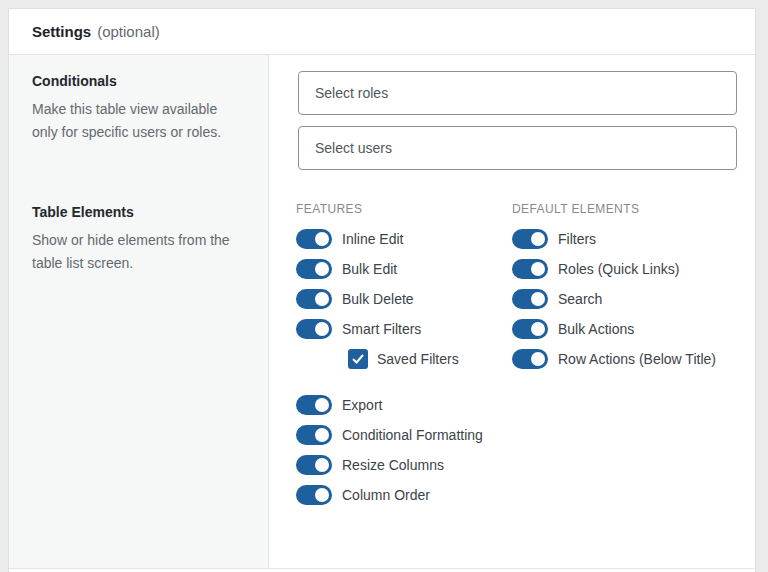 Image resolution: width=768 pixels, height=572 pixels. What do you see at coordinates (404, 495) in the screenshot?
I see `toggle-row-column-order: Column Order` at bounding box center [404, 495].